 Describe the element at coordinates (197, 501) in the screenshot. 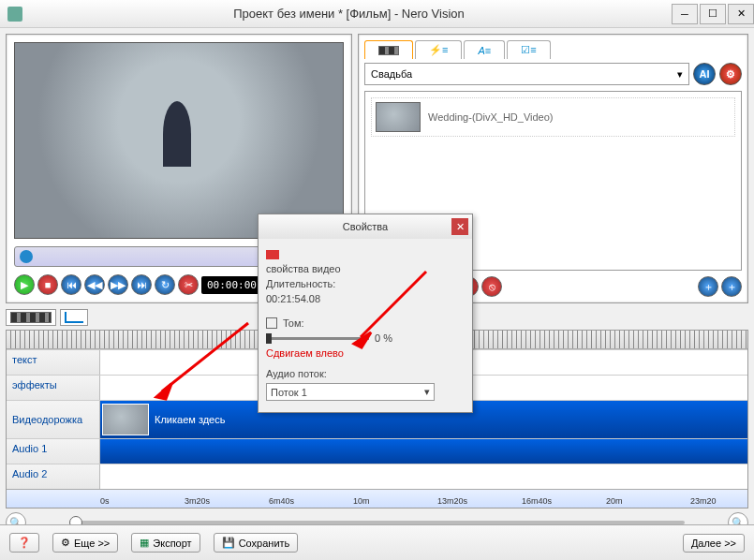

I see `ruler-mark: 3m20s` at that location.